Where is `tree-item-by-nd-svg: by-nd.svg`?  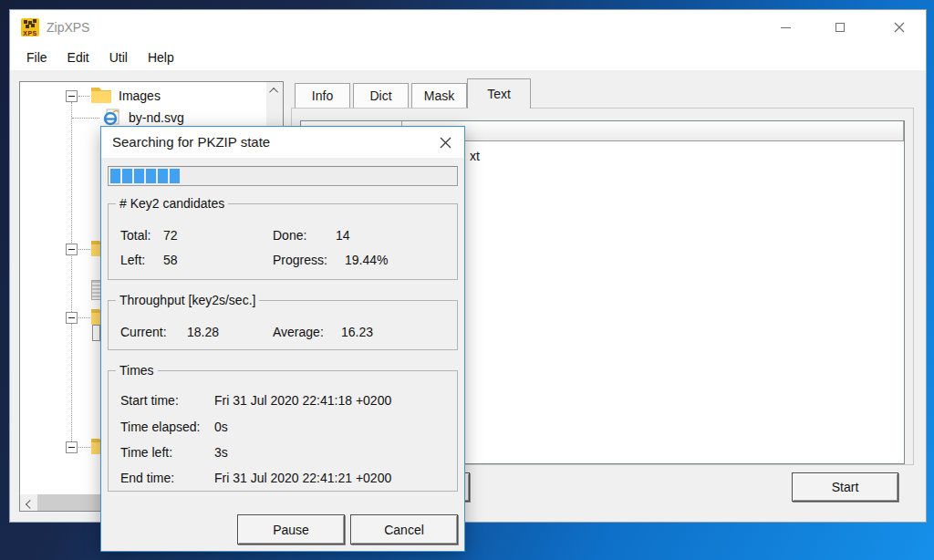
tree-item-by-nd-svg: by-nd.svg is located at coordinates (157, 118).